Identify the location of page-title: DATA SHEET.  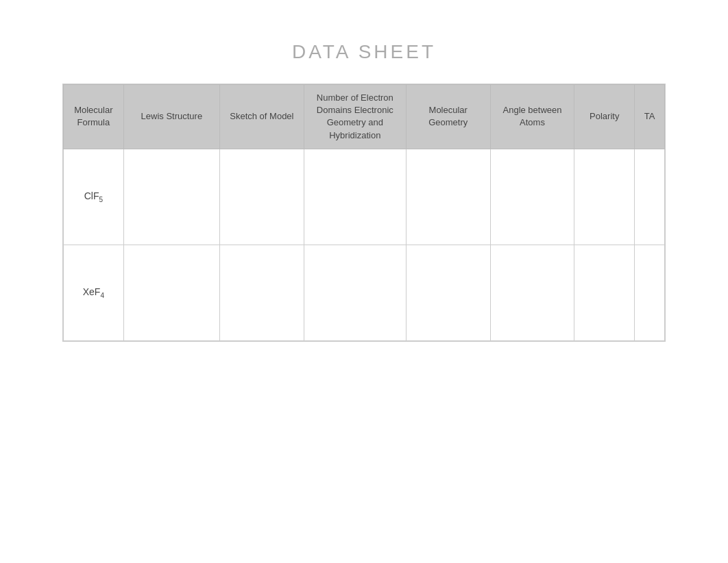
(364, 52).